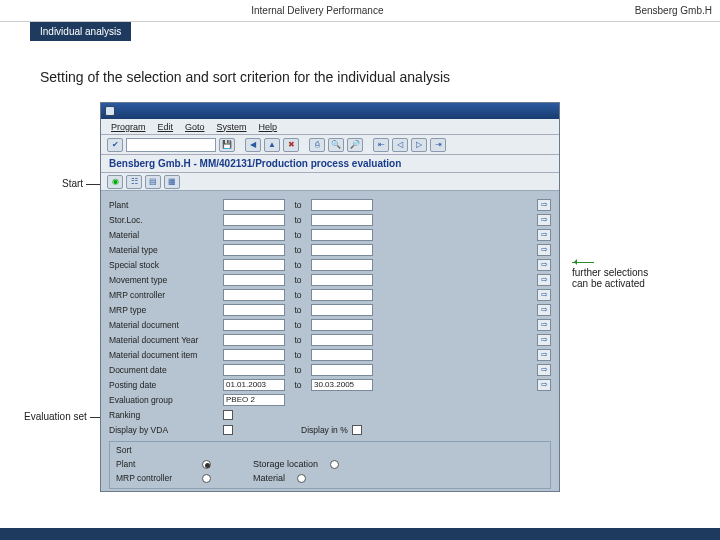  What do you see at coordinates (381, 145) in the screenshot?
I see `first-page-icon: ⇤` at bounding box center [381, 145].